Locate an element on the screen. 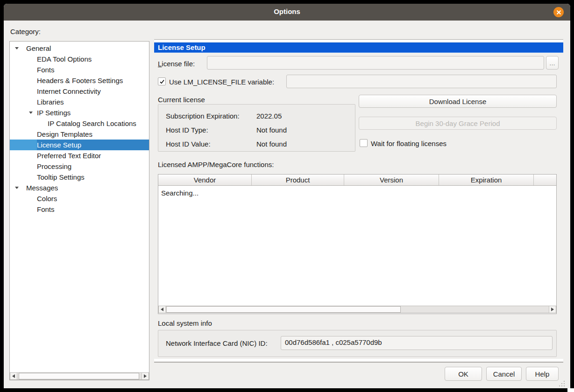 The width and height of the screenshot is (574, 392). nic-id-input: 00d76d586fa1 , c025a5770d9b is located at coordinates (417, 343).